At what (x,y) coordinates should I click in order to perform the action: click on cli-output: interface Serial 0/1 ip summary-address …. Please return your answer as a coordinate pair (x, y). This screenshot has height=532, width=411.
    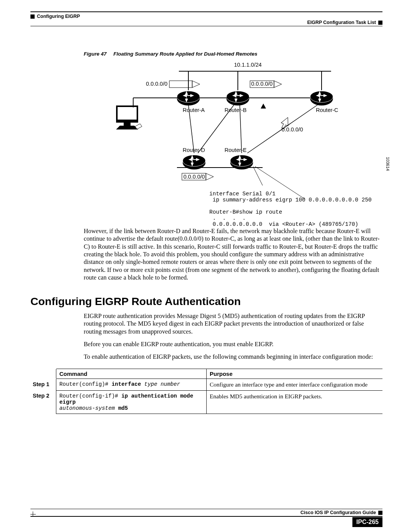
    Looking at the image, I should click on (290, 206).